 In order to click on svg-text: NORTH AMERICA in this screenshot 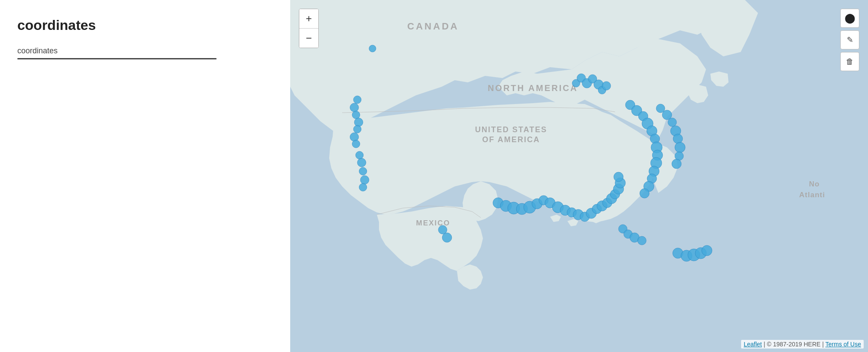, I will do `click(533, 88)`.